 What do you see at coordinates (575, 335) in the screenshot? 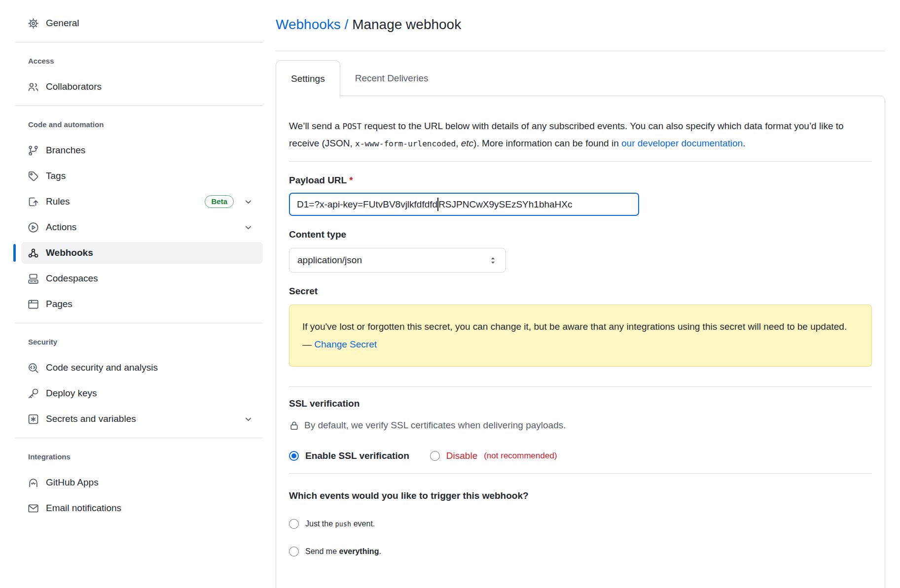
I see `secret-warning-text: If you've lost or forgotten this secret,…` at bounding box center [575, 335].